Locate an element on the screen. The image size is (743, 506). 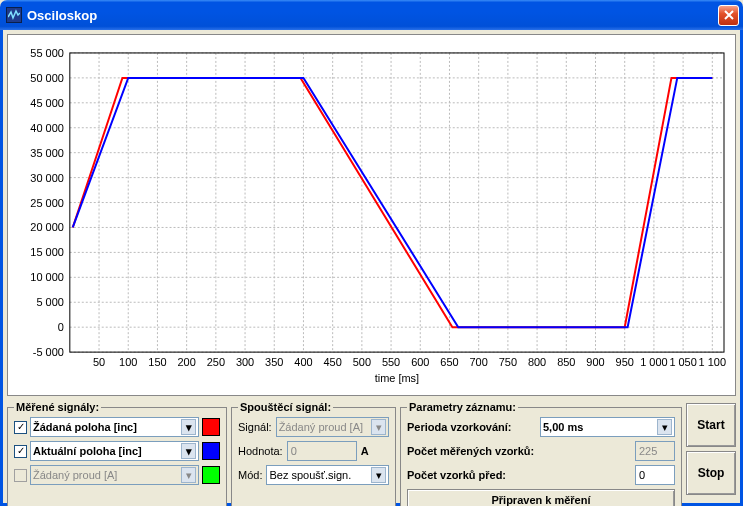
title-bar: Osciloskop is located at coordinates (372, 15).